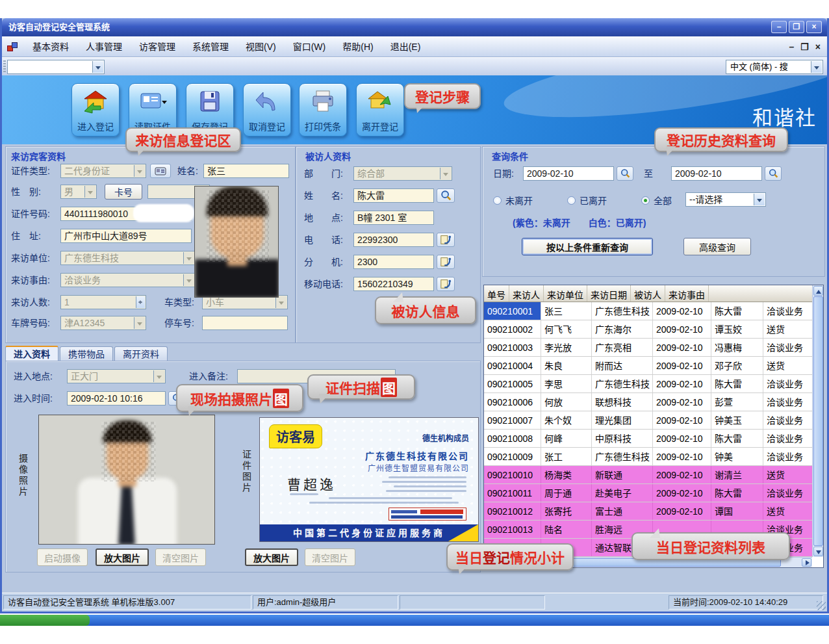  Describe the element at coordinates (153, 102) in the screenshot. I see `id-card-icon` at that location.